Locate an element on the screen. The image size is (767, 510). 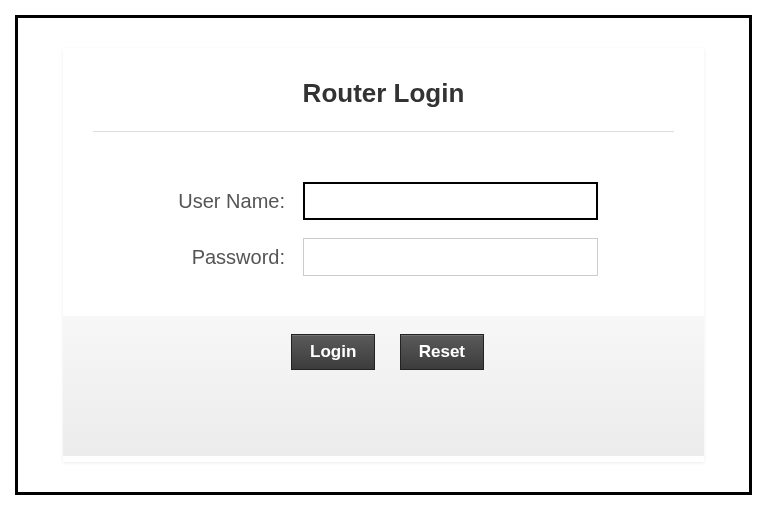
page-title: Router Login is located at coordinates (384, 94).